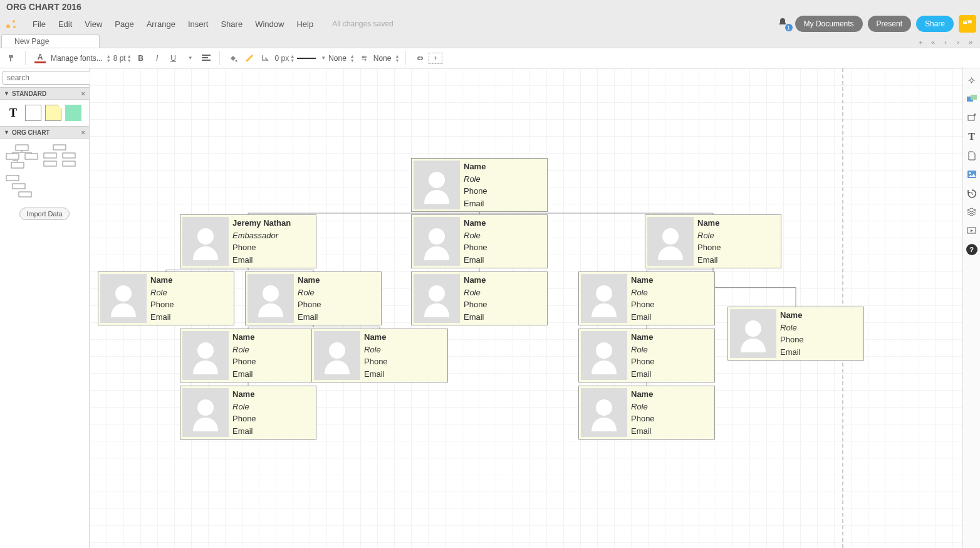 The width and height of the screenshot is (980, 548). Describe the element at coordinates (31, 133) in the screenshot. I see `orgchart-panel-label: ORG CHART` at that location.